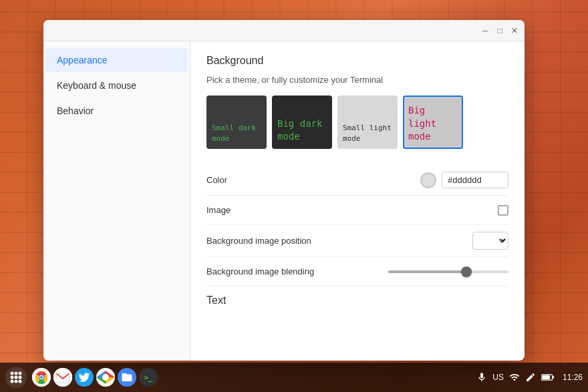 The image size is (588, 392). I want to click on taskbar-system-icons: US 11:26, so click(529, 377).